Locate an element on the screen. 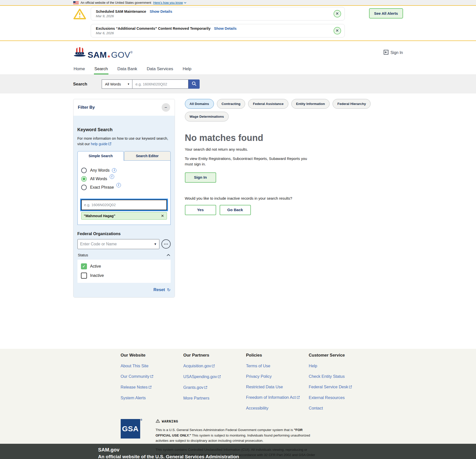  footer-link-label: Check Entity Status is located at coordinates (327, 376).